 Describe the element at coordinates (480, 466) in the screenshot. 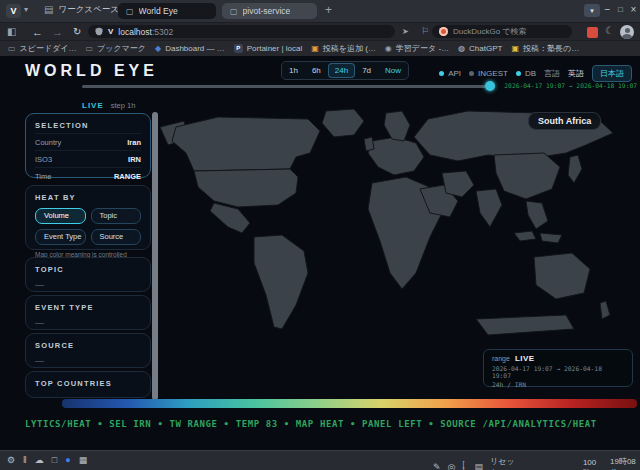

I see `snapshot-icon: ▤` at that location.